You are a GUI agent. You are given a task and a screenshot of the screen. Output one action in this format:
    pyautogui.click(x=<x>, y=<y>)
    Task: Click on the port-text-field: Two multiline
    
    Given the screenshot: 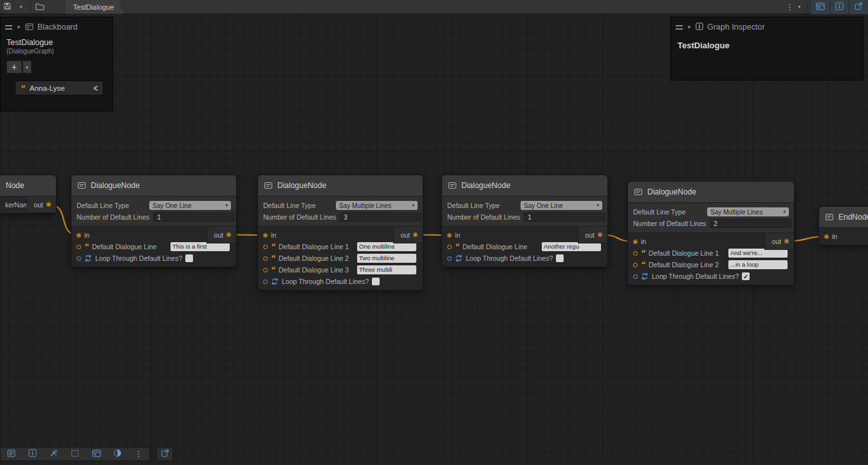 What is the action you would take?
    pyautogui.click(x=387, y=258)
    